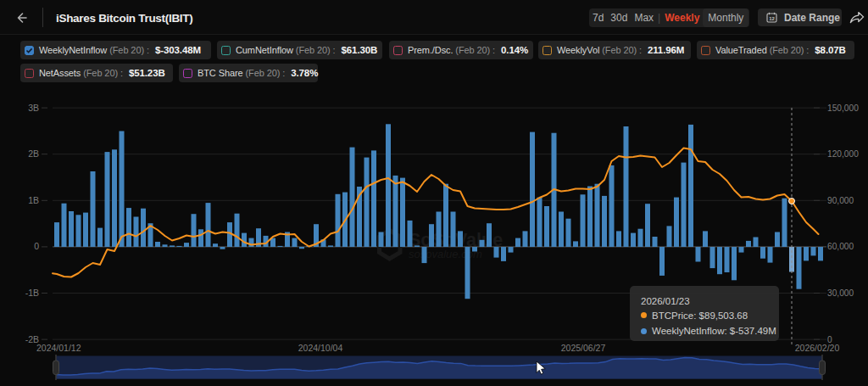 This screenshot has height=386, width=868. What do you see at coordinates (583, 348) in the screenshot?
I see `svg-text: 2025/06/27` at bounding box center [583, 348].